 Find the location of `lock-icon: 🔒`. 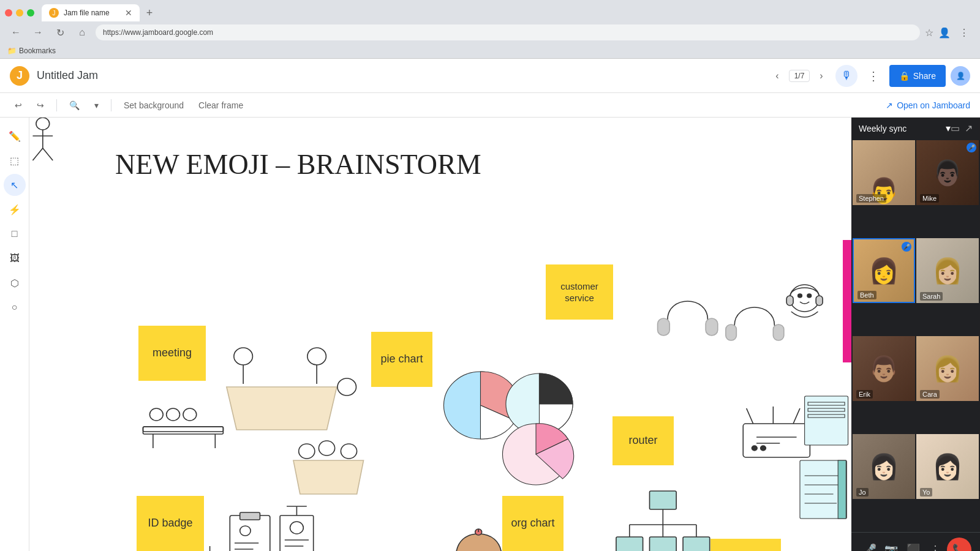

lock-icon: 🔒 is located at coordinates (904, 76).